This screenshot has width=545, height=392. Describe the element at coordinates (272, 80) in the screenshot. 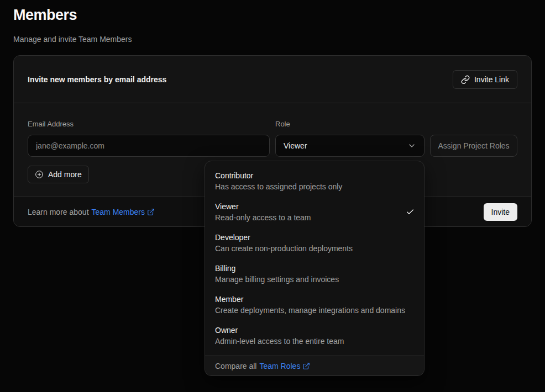

I see `card-header: Invite new members by email address Invi…` at that location.